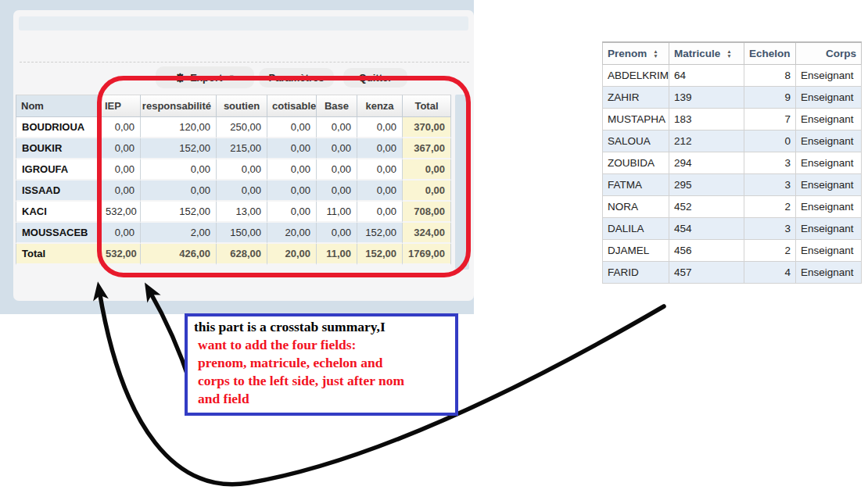 Image resolution: width=868 pixels, height=497 pixels. I want to click on detail-cell: FATMA, so click(637, 185).